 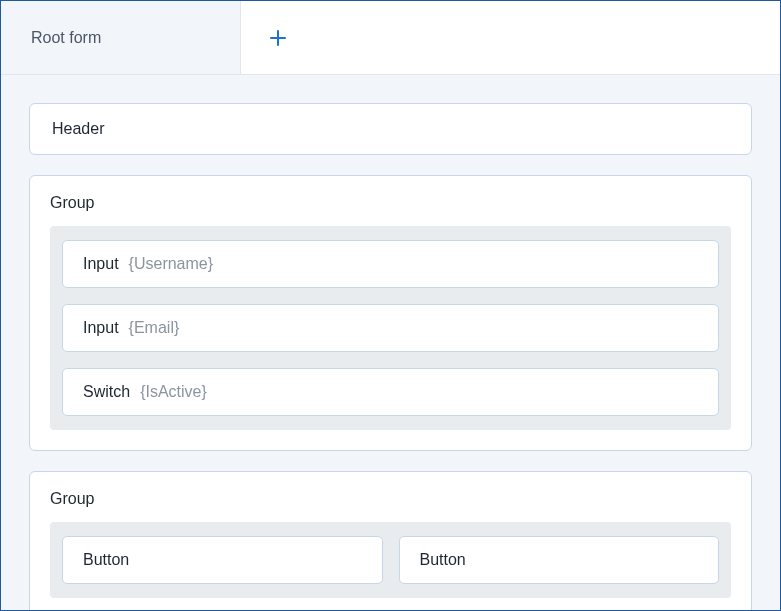 I want to click on input-field-email: Input {Email}, so click(x=390, y=328).